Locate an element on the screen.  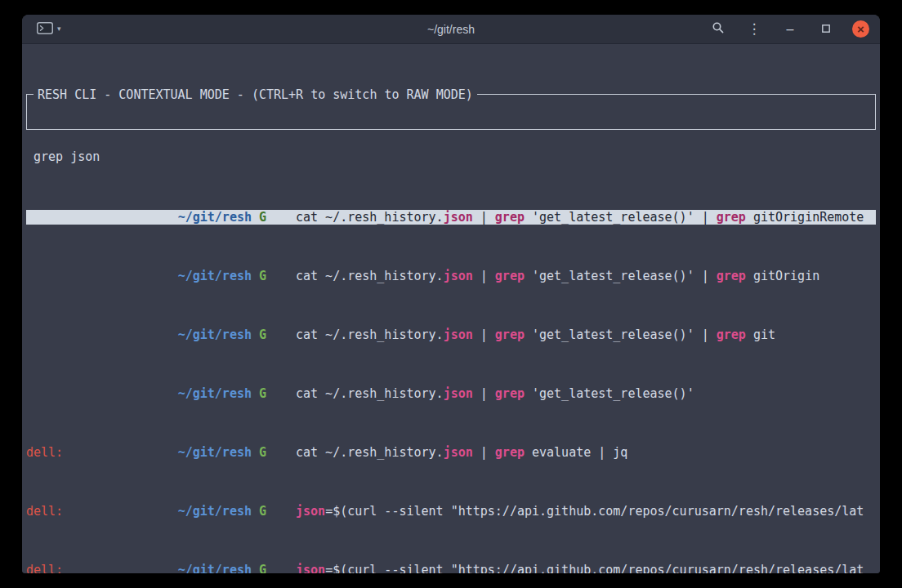
new-terminal-button: ▾ is located at coordinates (49, 29).